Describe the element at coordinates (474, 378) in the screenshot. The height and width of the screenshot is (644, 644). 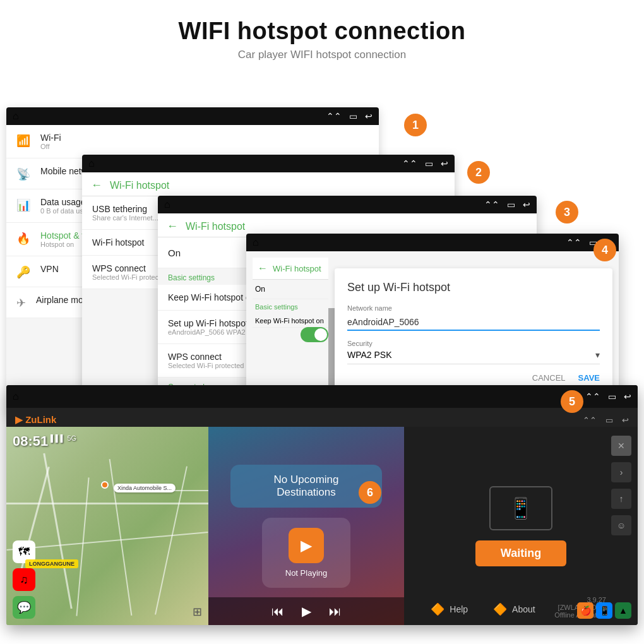
I see `dialog-actions: CANCEL SAVE` at that location.